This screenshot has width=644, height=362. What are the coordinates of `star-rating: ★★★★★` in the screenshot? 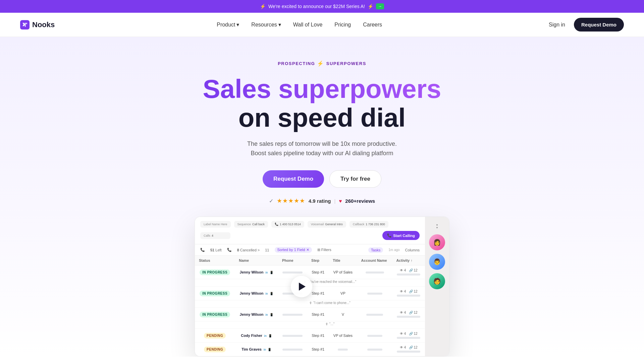 It's located at (291, 201).